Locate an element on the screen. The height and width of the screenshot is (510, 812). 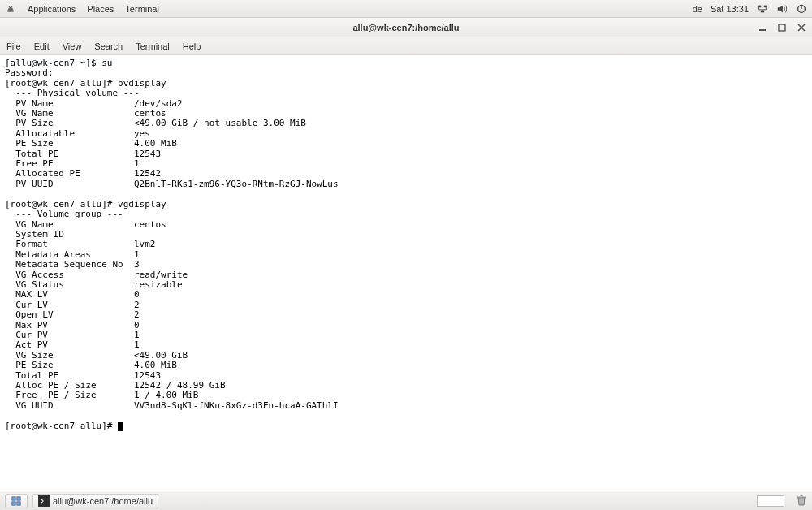
pv-alloc-label: Allocatable is located at coordinates (70, 133).